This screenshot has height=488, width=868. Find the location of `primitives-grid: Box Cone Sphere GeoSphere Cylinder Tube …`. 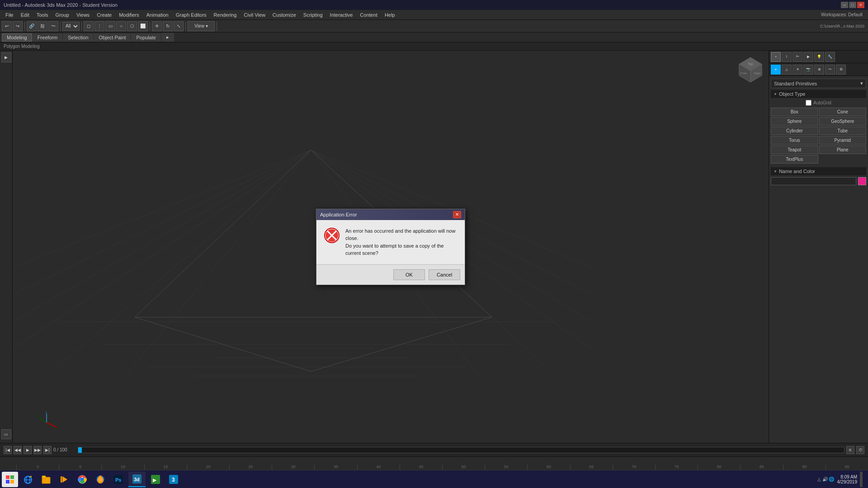

primitives-grid: Box Cone Sphere GeoSphere Cylinder Tube … is located at coordinates (818, 136).